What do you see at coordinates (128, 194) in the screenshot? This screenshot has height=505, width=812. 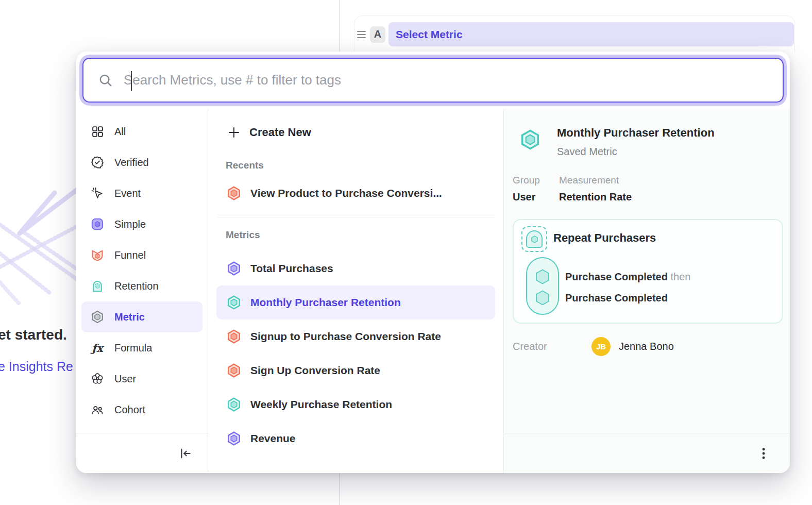 I see `sidebar-item-label: Event` at bounding box center [128, 194].